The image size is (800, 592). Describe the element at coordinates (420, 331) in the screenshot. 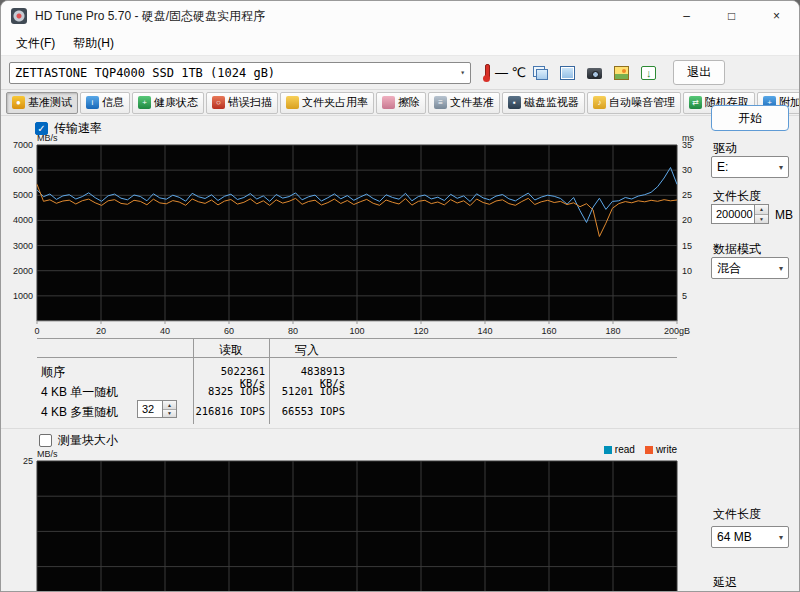

I see `svg-text: 120` at that location.